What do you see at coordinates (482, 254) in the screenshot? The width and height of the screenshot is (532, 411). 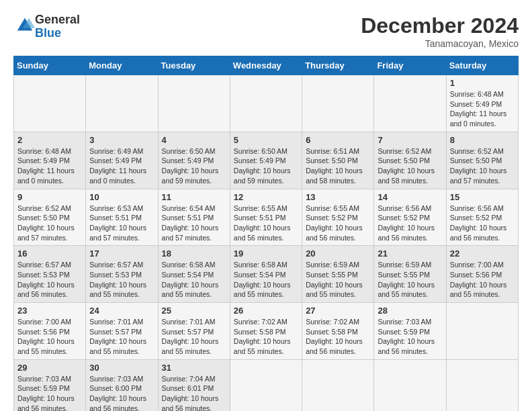 I see `day-number: 22` at bounding box center [482, 254].